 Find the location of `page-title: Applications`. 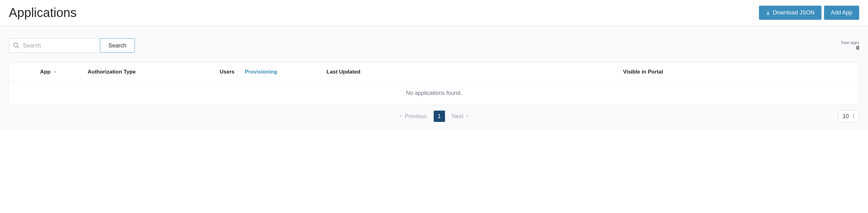

page-title: Applications is located at coordinates (43, 13).